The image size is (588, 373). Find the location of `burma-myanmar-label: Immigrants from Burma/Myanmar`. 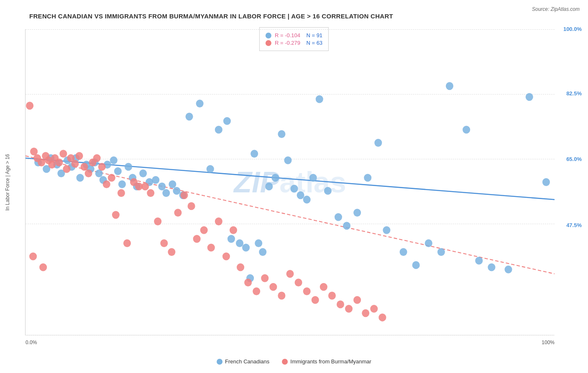

burma-myanmar-label: Immigrants from Burma/Myanmar is located at coordinates (331, 361).